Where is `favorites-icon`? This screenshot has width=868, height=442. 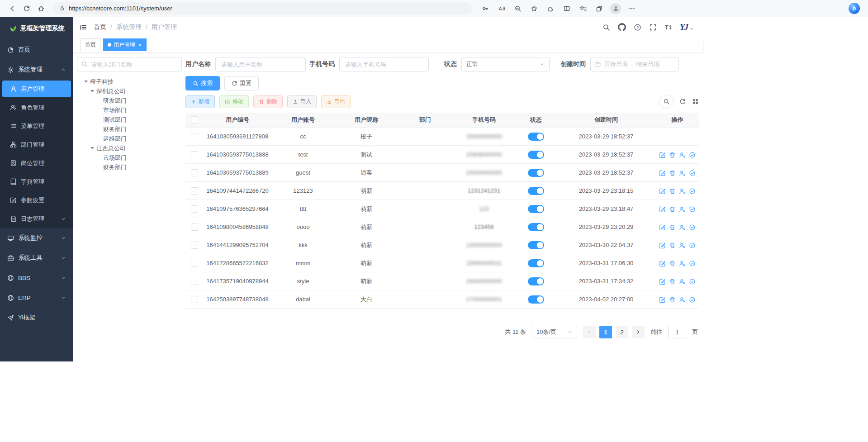
favorites-icon is located at coordinates (583, 9).